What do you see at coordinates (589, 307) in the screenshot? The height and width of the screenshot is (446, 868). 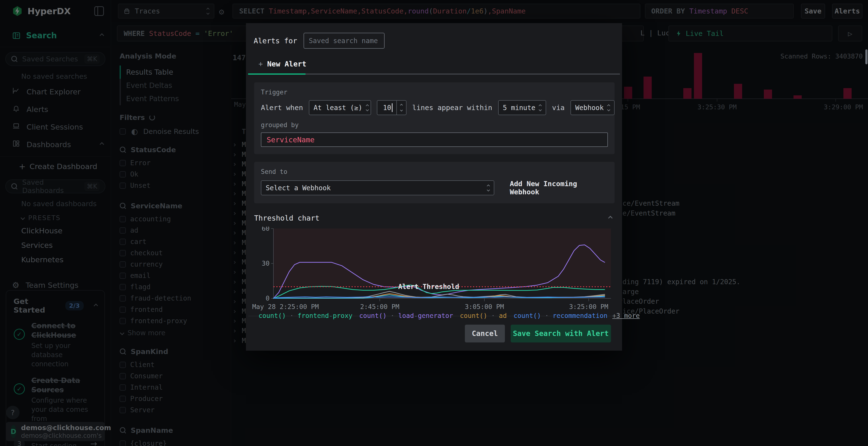 I see `svg-text: 3:25:00 PM` at bounding box center [589, 307].